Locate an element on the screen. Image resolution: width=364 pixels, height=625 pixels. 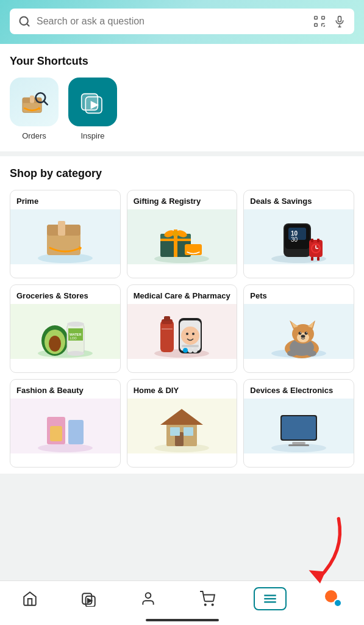
search-input is located at coordinates (172, 21).